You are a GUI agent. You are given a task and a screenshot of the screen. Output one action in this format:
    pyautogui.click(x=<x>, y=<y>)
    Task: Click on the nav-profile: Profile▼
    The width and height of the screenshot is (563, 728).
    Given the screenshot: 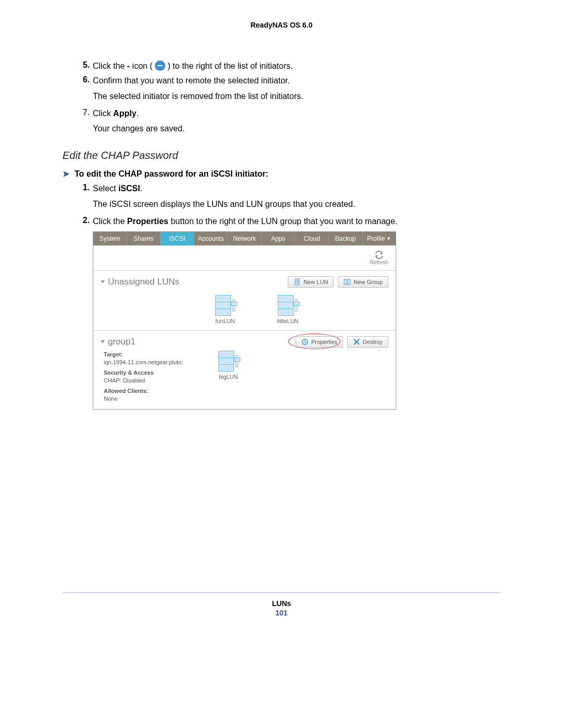 What is the action you would take?
    pyautogui.click(x=380, y=239)
    